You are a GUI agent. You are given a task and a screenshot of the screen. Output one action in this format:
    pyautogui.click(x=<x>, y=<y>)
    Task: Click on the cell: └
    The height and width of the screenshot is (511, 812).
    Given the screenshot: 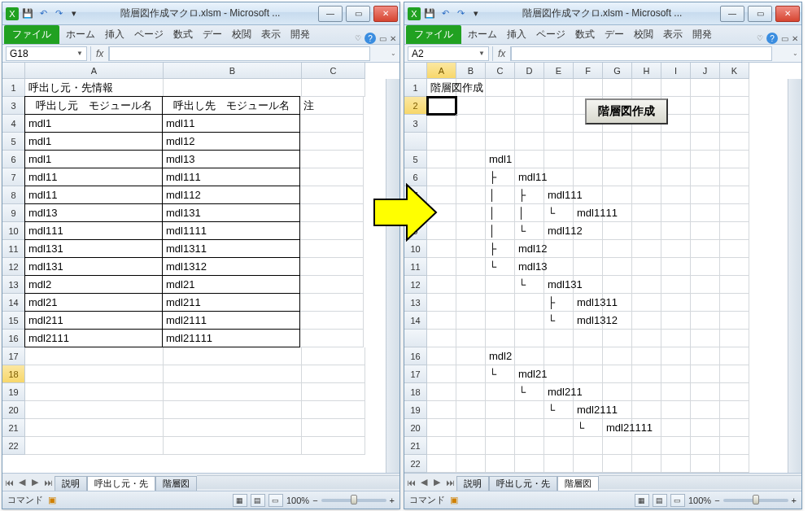 What is the action you would take?
    pyautogui.click(x=530, y=285)
    